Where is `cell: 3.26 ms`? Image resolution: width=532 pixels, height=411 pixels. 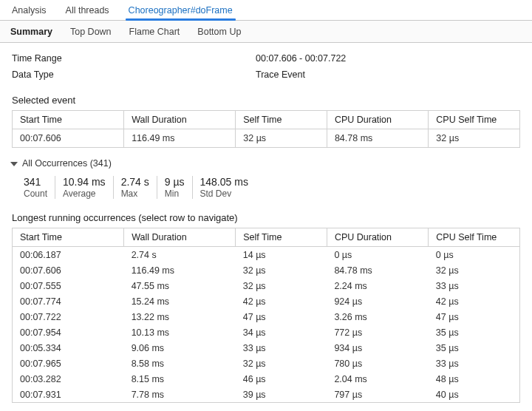 cell: 3.26 ms is located at coordinates (377, 316).